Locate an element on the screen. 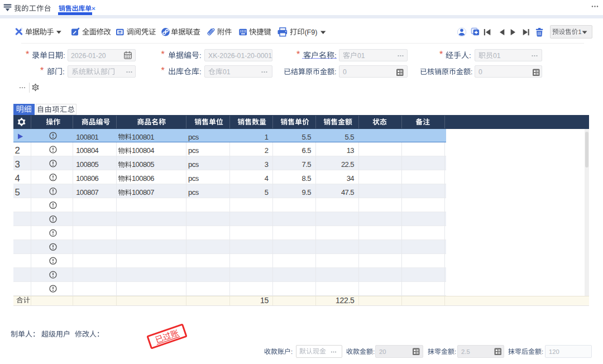  svg-text: 2.5 is located at coordinates (466, 352).